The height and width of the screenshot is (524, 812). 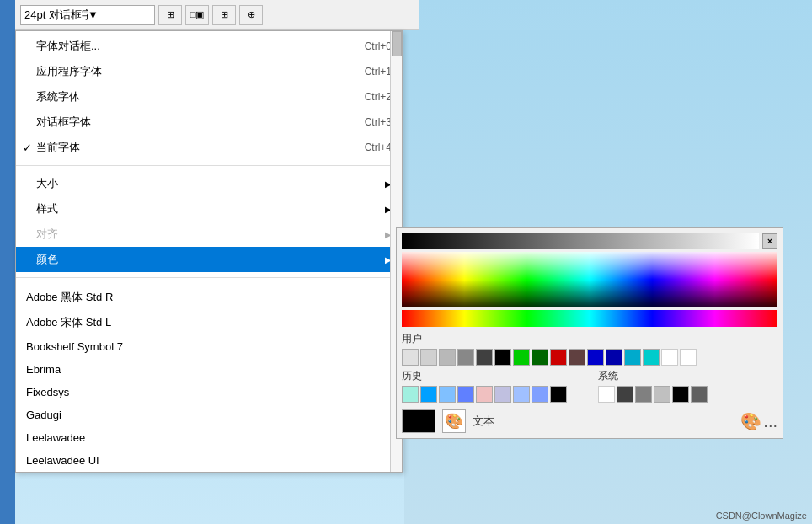 I want to click on menu-item-dialog-font-shortcut: Ctrl+3, so click(x=361, y=122).